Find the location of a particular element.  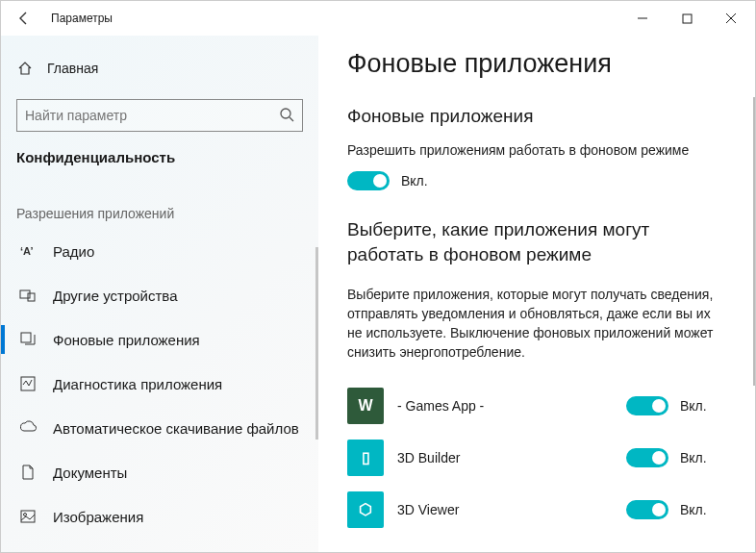

sidebar-item-label: Другие устройства is located at coordinates (115, 296).